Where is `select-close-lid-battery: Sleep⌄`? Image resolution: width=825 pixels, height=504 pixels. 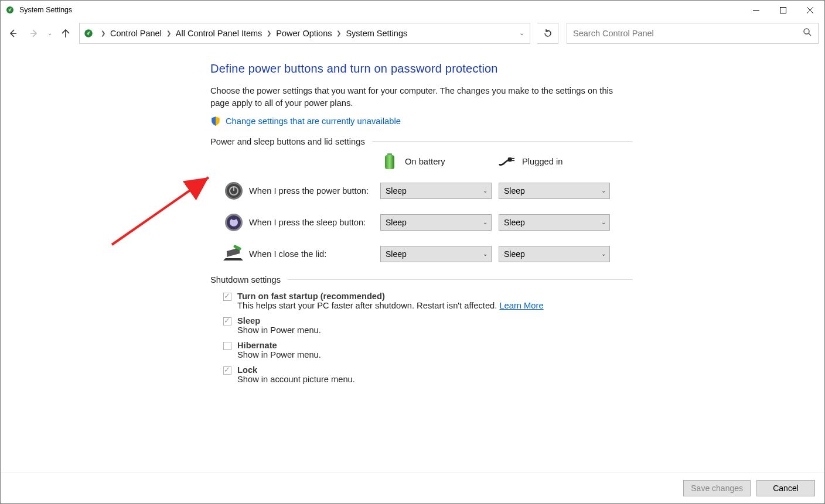 select-close-lid-battery: Sleep⌄ is located at coordinates (436, 254).